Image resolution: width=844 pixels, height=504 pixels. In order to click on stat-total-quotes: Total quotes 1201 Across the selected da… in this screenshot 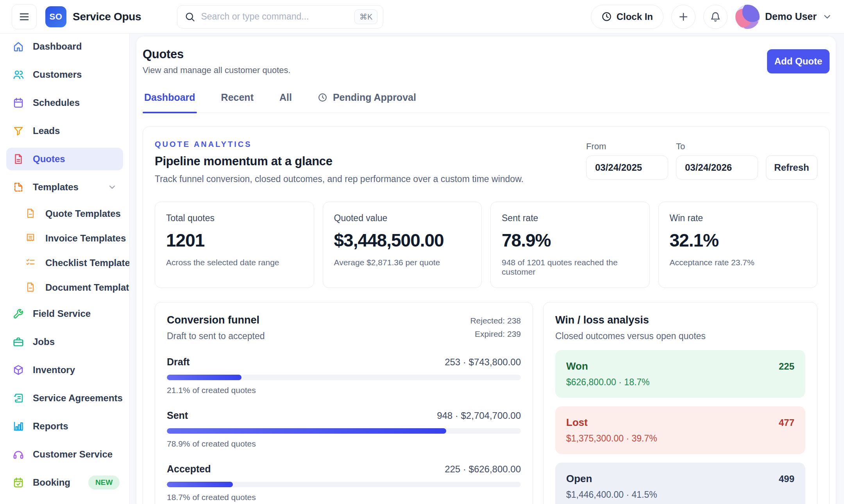, I will do `click(234, 245)`.